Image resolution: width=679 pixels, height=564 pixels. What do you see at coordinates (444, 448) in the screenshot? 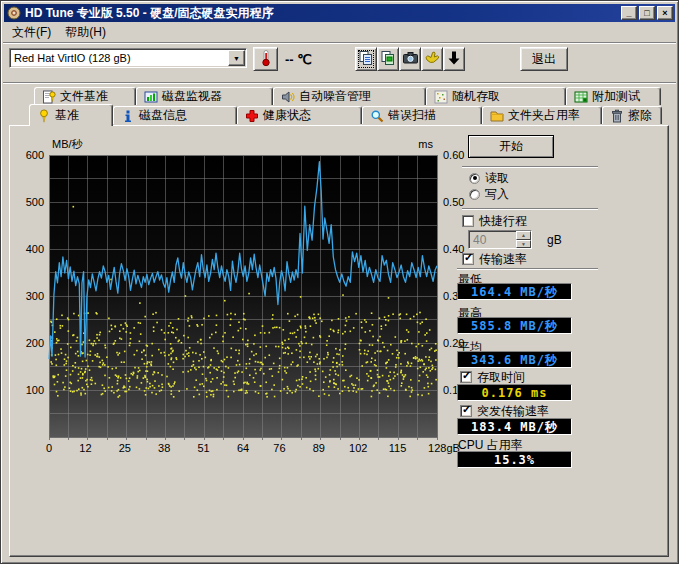
I see `svg-text: 128gB` at bounding box center [444, 448].